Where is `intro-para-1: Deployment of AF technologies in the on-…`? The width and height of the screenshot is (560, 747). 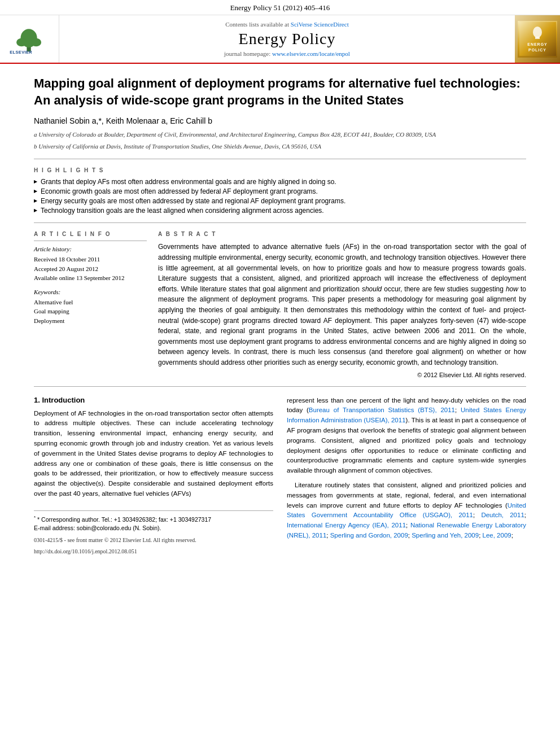
intro-para-1: Deployment of AF technologies in the on-… is located at coordinates (154, 454).